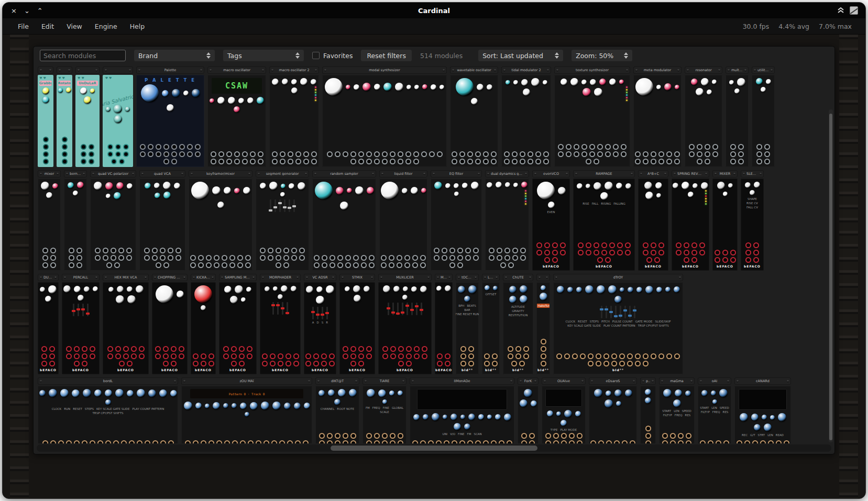 Image resolution: width=868 pixels, height=501 pixels. Describe the element at coordinates (841, 10) in the screenshot. I see `collapse-chevrons-icon` at that location.